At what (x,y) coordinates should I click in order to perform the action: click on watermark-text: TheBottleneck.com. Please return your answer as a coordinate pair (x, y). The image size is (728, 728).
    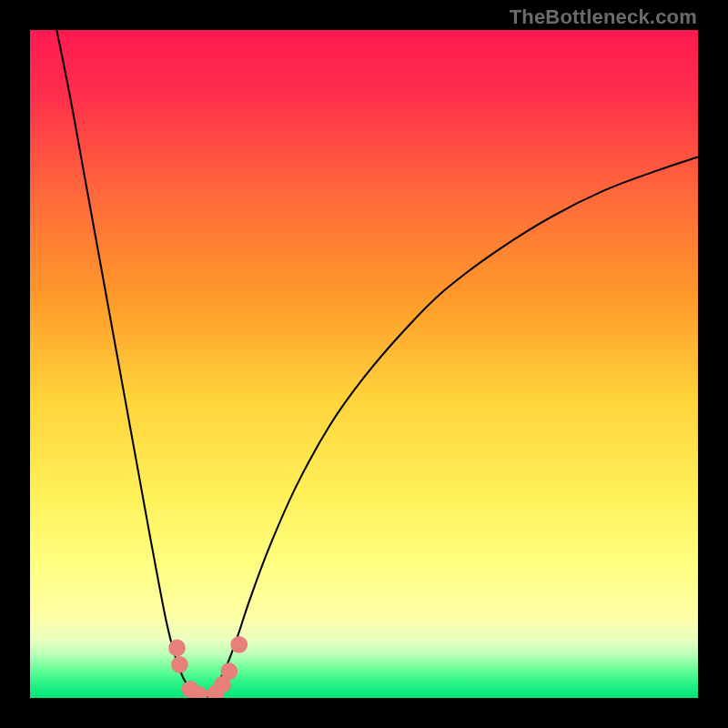
    Looking at the image, I should click on (603, 17).